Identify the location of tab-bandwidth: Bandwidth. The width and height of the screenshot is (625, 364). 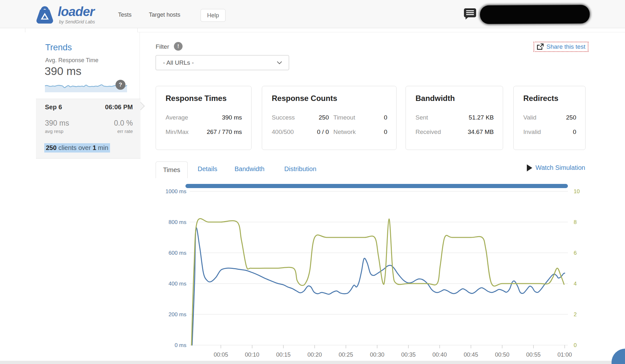
(250, 169).